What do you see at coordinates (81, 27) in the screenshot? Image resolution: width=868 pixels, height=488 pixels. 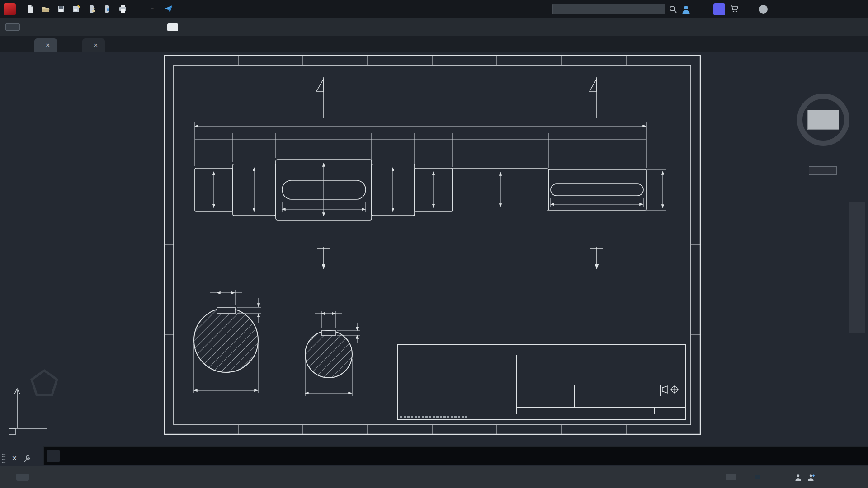 I see `ribbon-tab-gerenciar` at bounding box center [81, 27].